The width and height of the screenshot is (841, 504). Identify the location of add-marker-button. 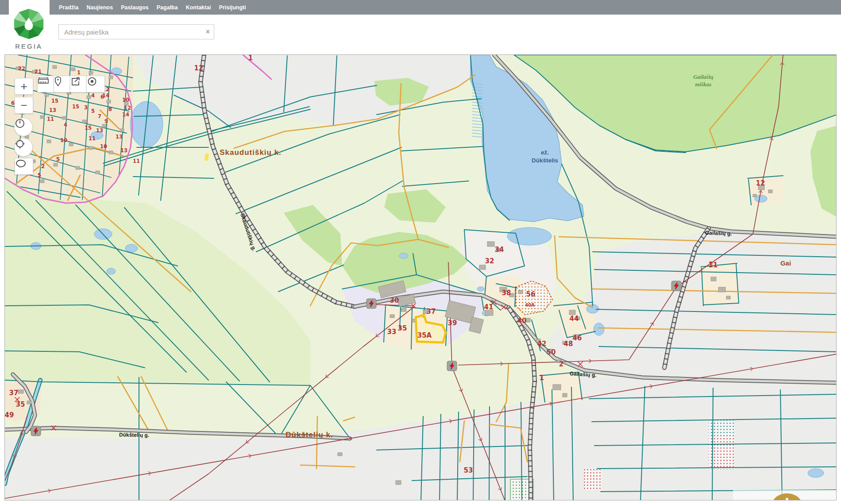
(63, 84).